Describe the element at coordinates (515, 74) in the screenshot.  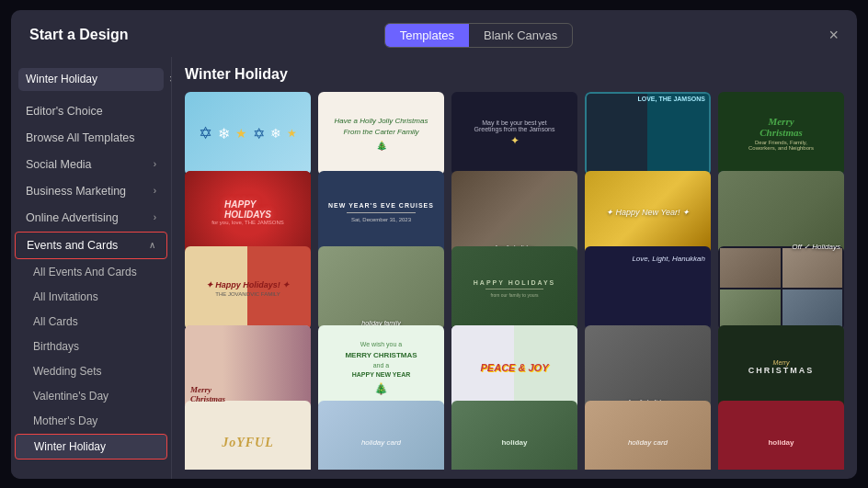
I see `section-title: Winter Holiday` at that location.